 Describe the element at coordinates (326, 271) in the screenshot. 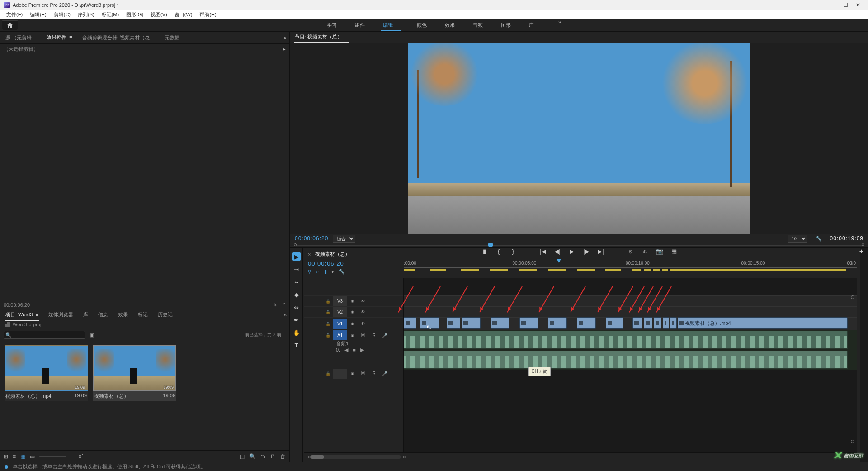

I see `add-marker-icon: ▮` at that location.